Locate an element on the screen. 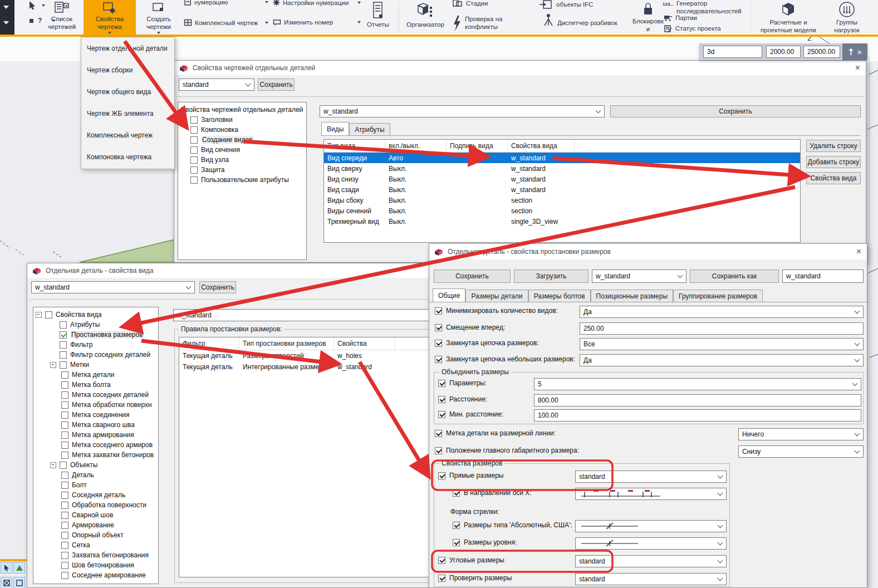 The image size is (878, 588). ribbon-button-locks: Блокировки is located at coordinates (648, 17).